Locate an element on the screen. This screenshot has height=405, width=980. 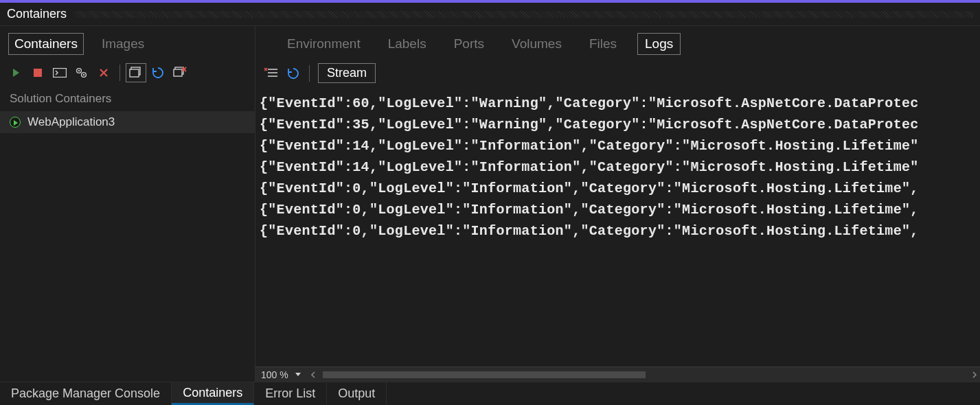
bottom-tab-strip: Package Manager Console Containers Error… is located at coordinates (490, 393).